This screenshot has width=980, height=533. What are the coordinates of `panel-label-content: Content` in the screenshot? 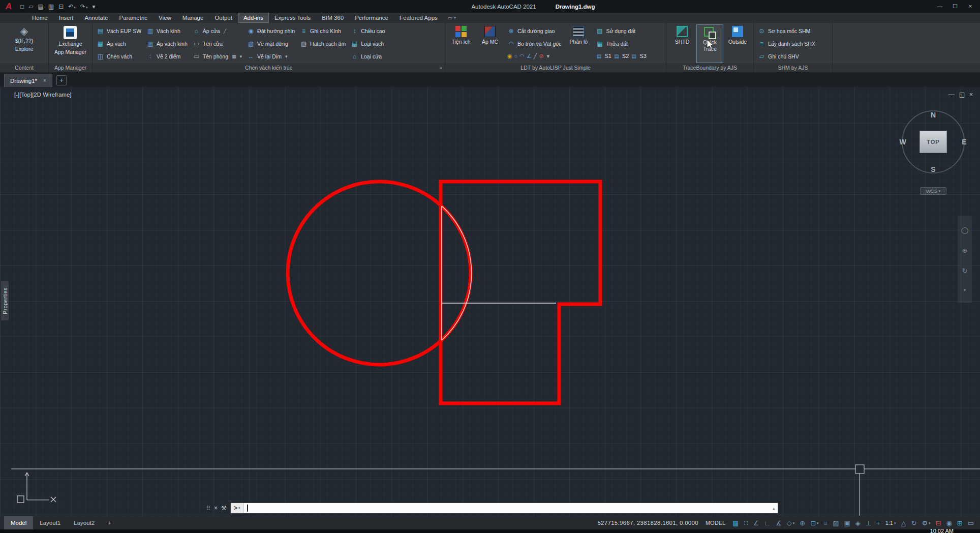 It's located at (24, 68).